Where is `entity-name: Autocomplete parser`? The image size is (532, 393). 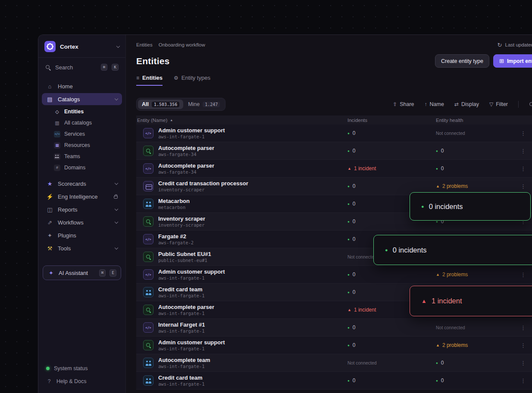
entity-name: Autocomplete parser is located at coordinates (186, 148).